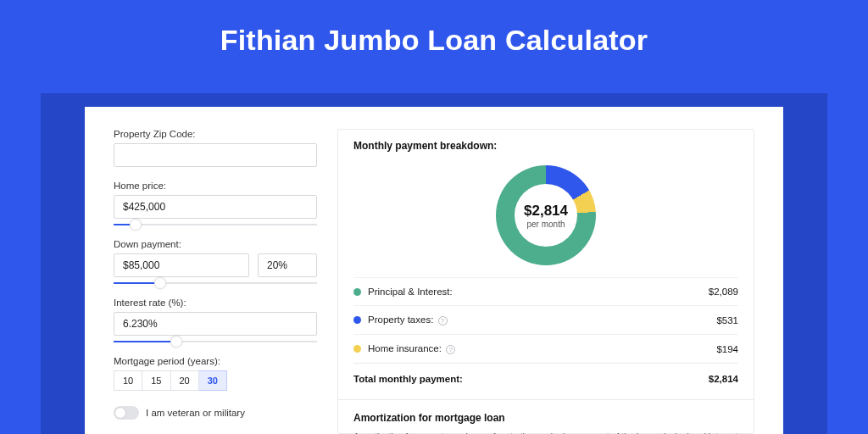 This screenshot has width=868, height=434. What do you see at coordinates (126, 413) in the screenshot?
I see `veteran-toggle` at bounding box center [126, 413].